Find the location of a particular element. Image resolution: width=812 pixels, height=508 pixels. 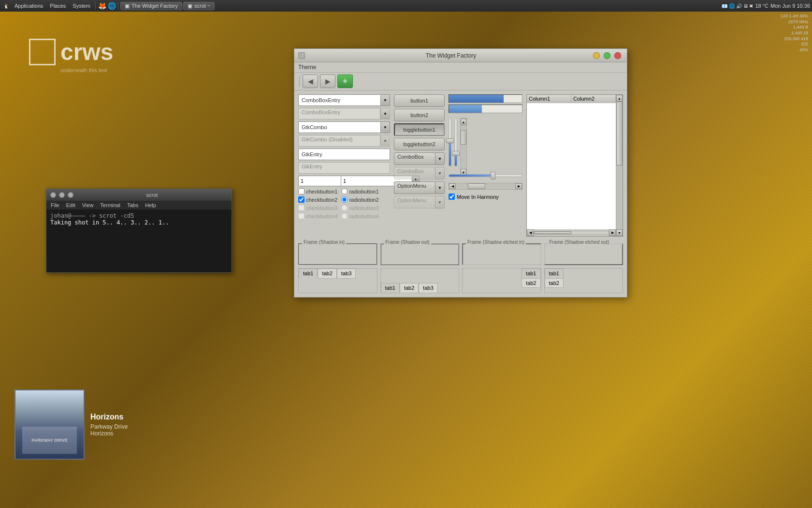

scrollbar-track is located at coordinates (464, 147).